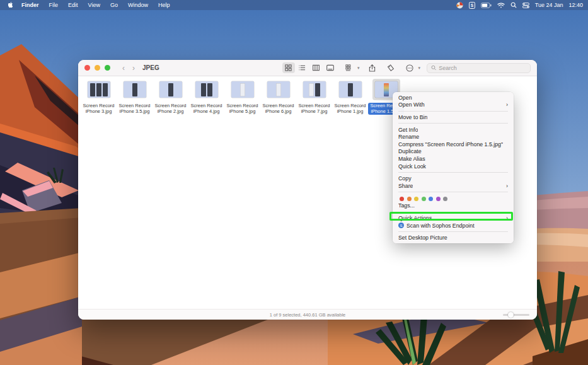  I want to click on file-item: Screen RecordiPhone 6.jpg, so click(279, 97).